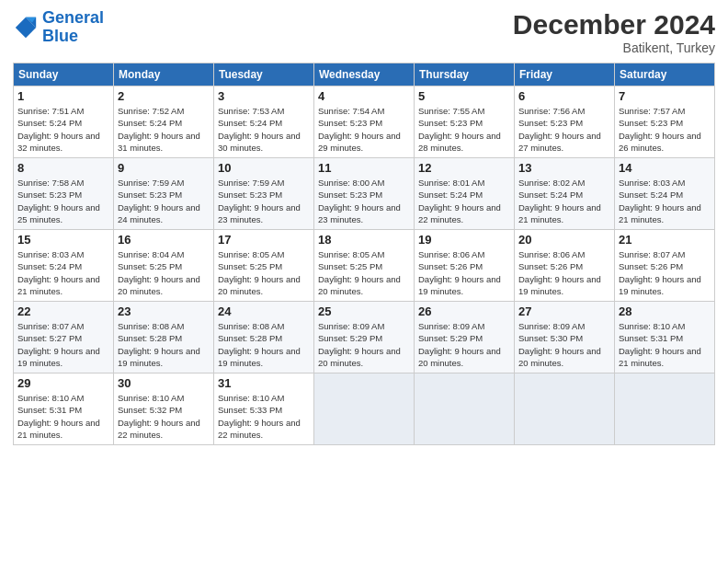 This screenshot has width=728, height=563. What do you see at coordinates (164, 96) in the screenshot?
I see `day-number: 2` at bounding box center [164, 96].